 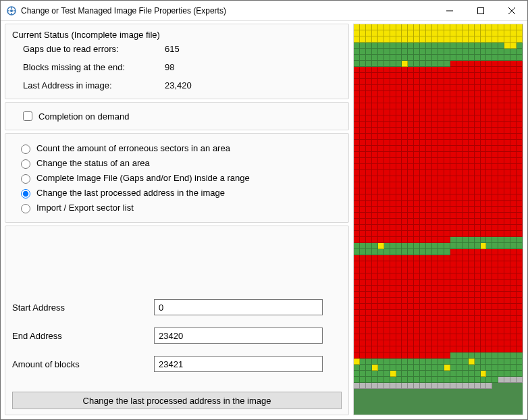 I want to click on completion-checkbox, so click(x=28, y=116).